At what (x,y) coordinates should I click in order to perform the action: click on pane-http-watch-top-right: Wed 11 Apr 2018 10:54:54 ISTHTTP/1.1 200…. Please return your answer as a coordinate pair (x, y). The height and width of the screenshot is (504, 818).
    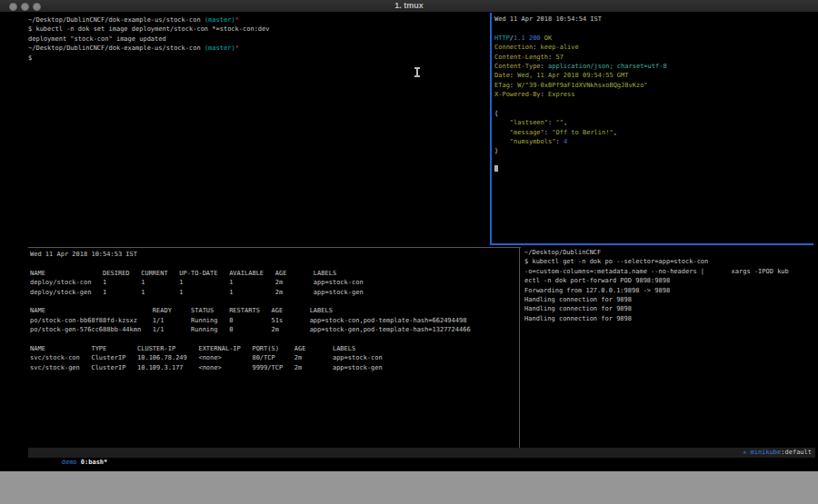
    Looking at the image, I should click on (654, 94).